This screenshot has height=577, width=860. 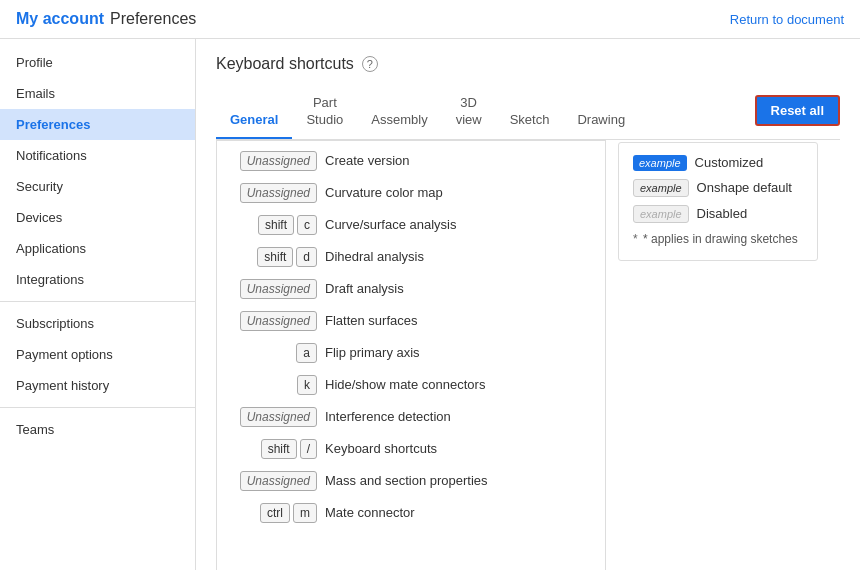 I want to click on sidebar-item-notifications: Notifications, so click(x=98, y=156).